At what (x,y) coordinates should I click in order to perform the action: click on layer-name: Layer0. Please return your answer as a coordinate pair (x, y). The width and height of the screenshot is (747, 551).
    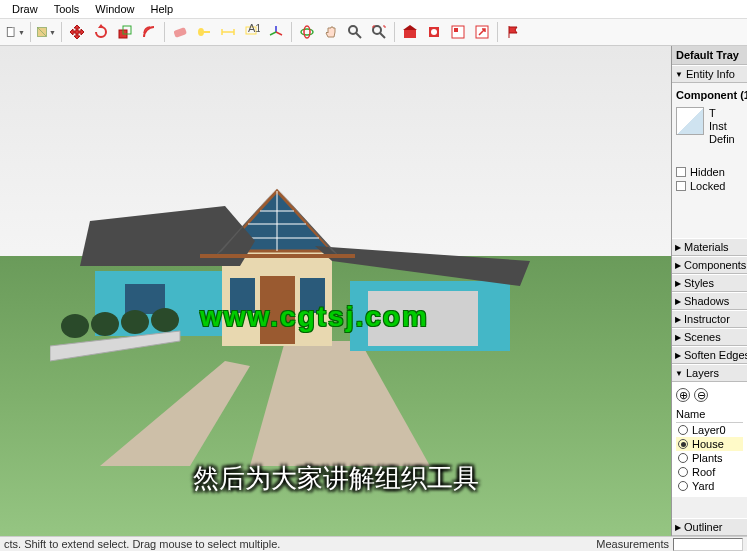
    Looking at the image, I should click on (709, 430).